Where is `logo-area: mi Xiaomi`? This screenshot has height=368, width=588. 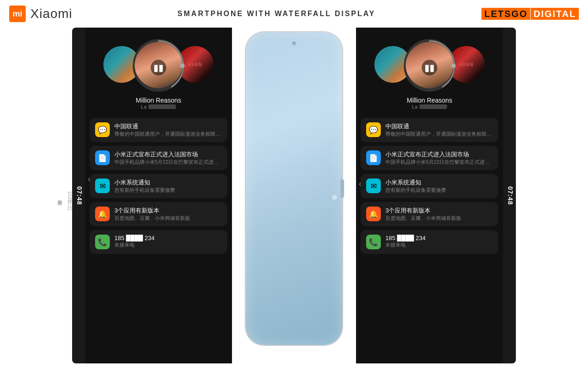
logo-area: mi Xiaomi is located at coordinates (41, 14).